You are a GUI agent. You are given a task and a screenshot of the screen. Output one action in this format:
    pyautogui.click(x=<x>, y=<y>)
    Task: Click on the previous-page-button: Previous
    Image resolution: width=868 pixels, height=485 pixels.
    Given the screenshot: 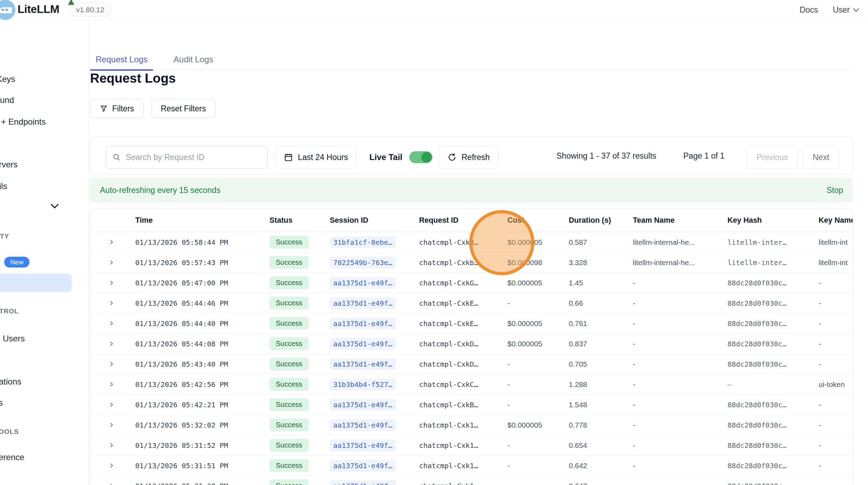 What is the action you would take?
    pyautogui.click(x=772, y=157)
    